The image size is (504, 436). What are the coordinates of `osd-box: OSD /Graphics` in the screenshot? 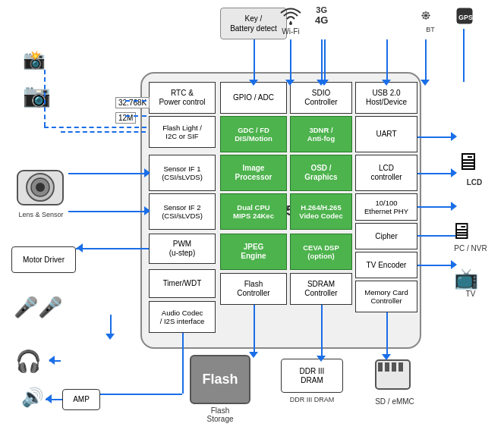 It's located at (321, 173).